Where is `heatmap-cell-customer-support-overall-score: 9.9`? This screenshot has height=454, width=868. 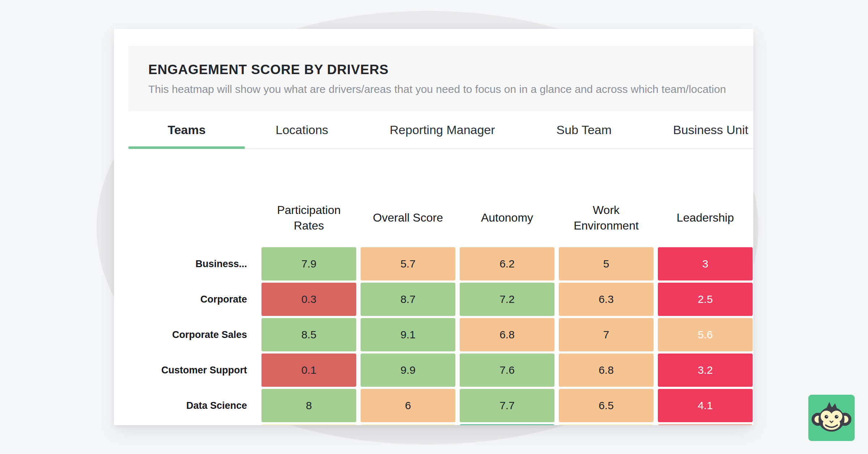 heatmap-cell-customer-support-overall-score: 9.9 is located at coordinates (408, 370).